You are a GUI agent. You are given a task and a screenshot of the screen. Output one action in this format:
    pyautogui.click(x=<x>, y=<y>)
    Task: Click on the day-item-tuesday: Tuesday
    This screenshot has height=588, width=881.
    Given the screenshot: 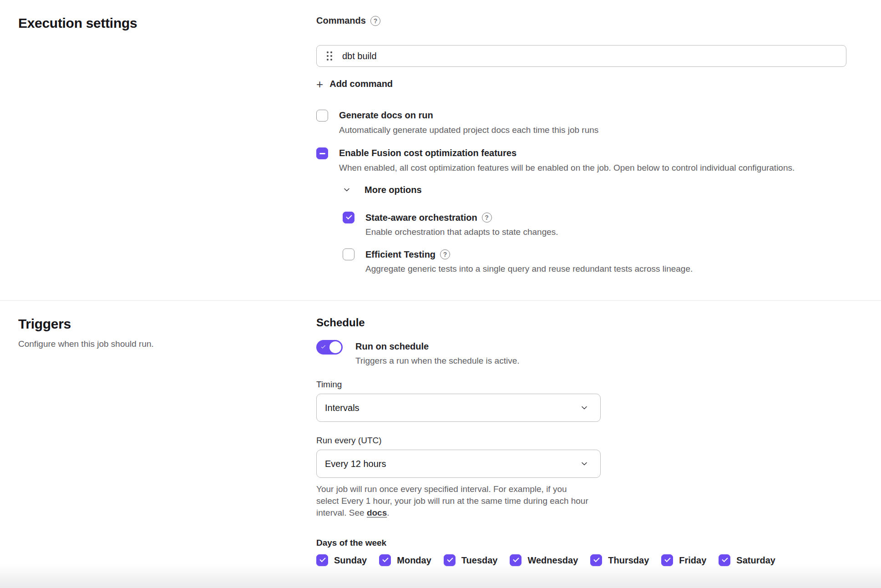 What is the action you would take?
    pyautogui.click(x=471, y=560)
    